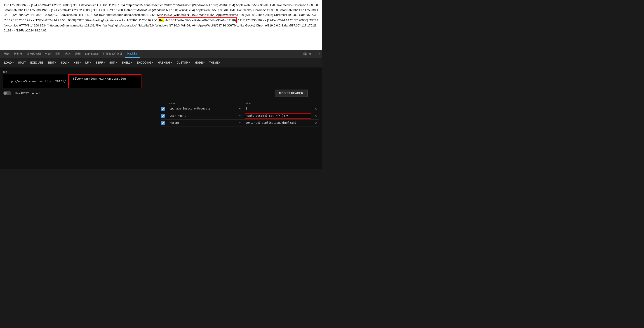 The image size is (644, 328). I want to click on ssrf-label: SSRF, so click(99, 63).